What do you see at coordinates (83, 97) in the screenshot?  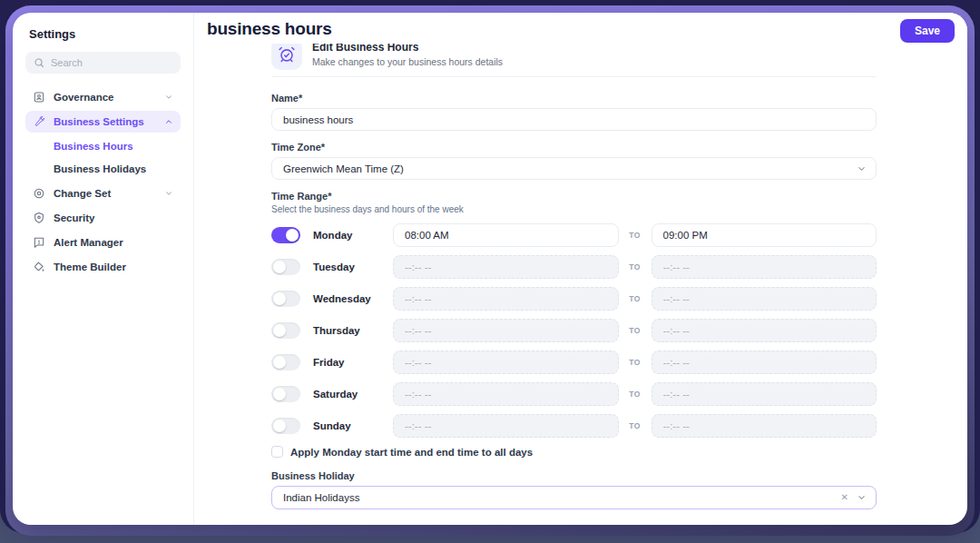 I see `sidebar-item-label: Governance` at bounding box center [83, 97].